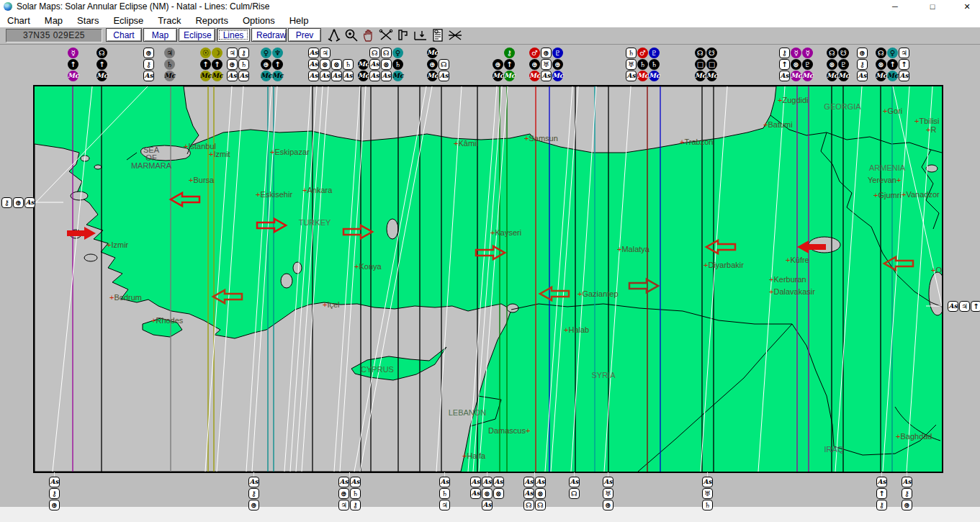 Image resolution: width=980 pixels, height=522 pixels. I want to click on bottom-line-marker: As♄♃, so click(445, 494).